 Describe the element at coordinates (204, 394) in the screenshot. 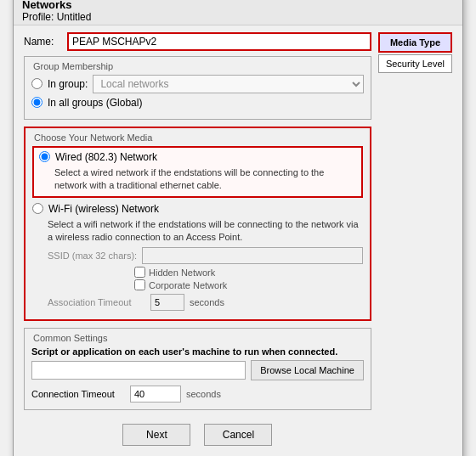

I see `connection-timeout-unit: seconds` at that location.